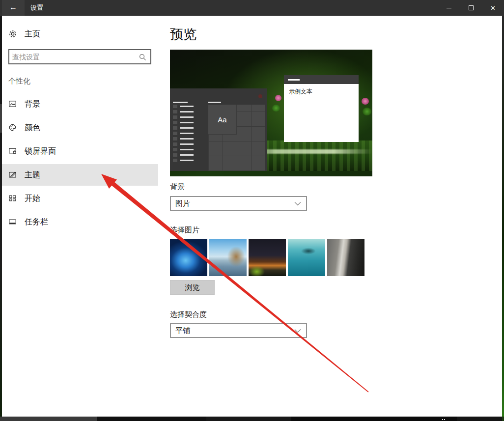 The height and width of the screenshot is (421, 504). What do you see at coordinates (471, 8) in the screenshot?
I see `maximize-icon` at bounding box center [471, 8].